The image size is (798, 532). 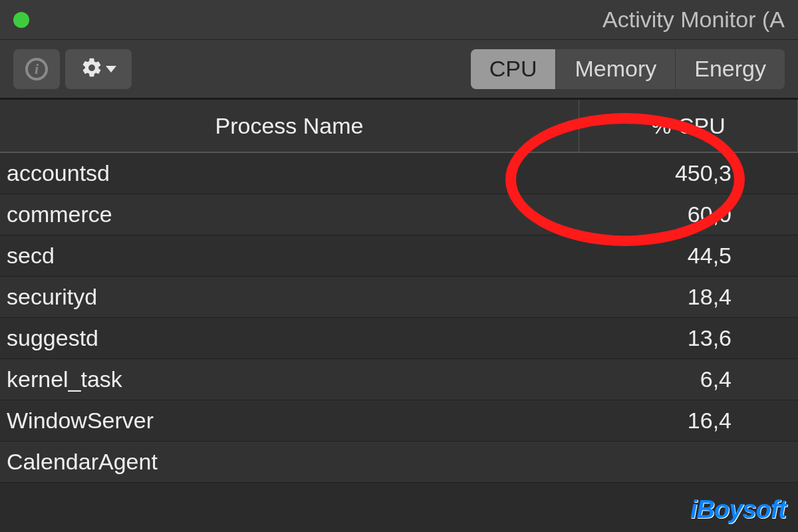 What do you see at coordinates (616, 69) in the screenshot?
I see `tab-memory: Memory` at bounding box center [616, 69].